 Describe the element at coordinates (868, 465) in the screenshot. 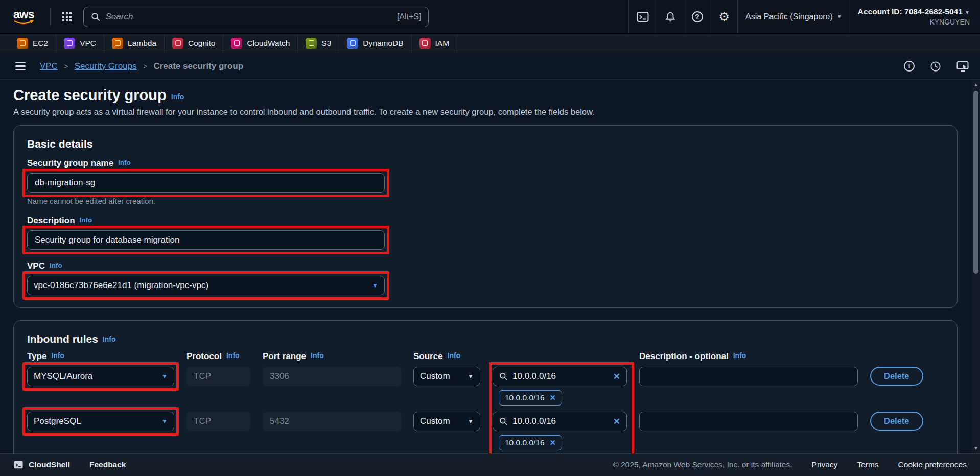

I see `footer-terms-link: Terms` at that location.